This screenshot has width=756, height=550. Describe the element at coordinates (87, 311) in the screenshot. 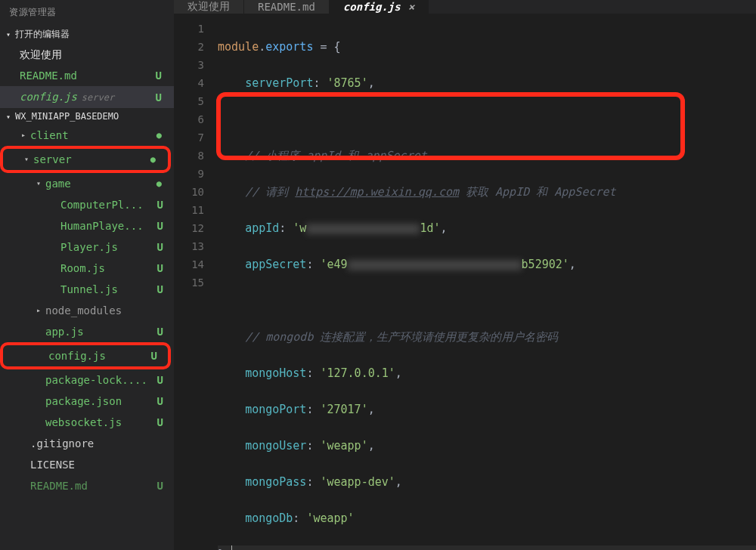

I see `folder-row: ▸node_modules` at that location.